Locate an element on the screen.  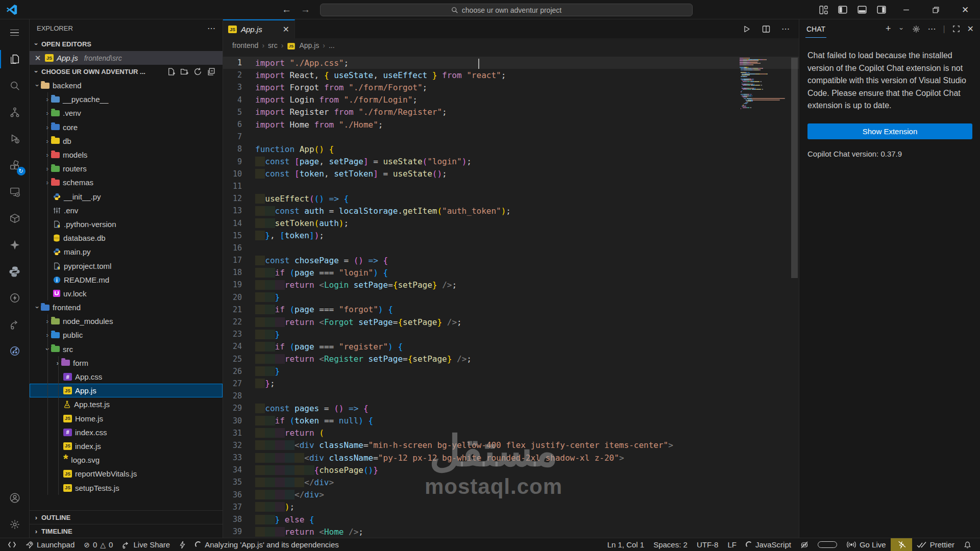
activity-menu is located at coordinates (15, 33).